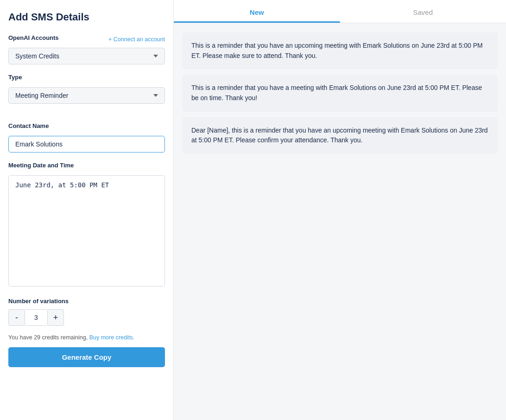 Image resolution: width=506 pixels, height=420 pixels. I want to click on stepper-minus-button: -, so click(17, 318).